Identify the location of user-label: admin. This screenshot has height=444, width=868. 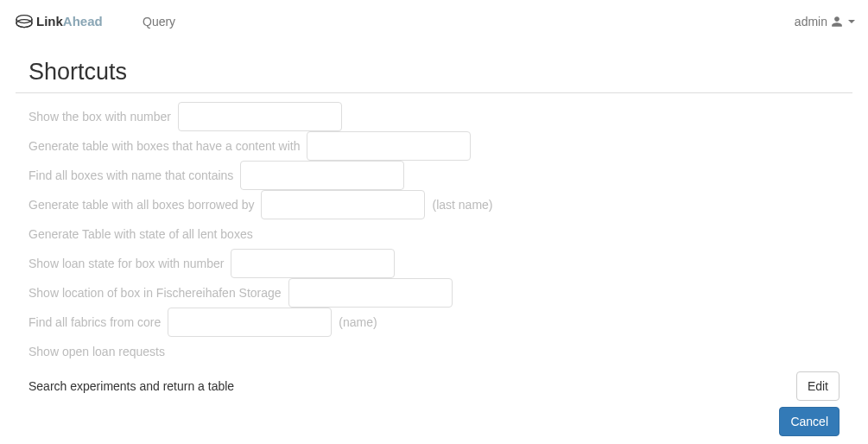
(811, 22).